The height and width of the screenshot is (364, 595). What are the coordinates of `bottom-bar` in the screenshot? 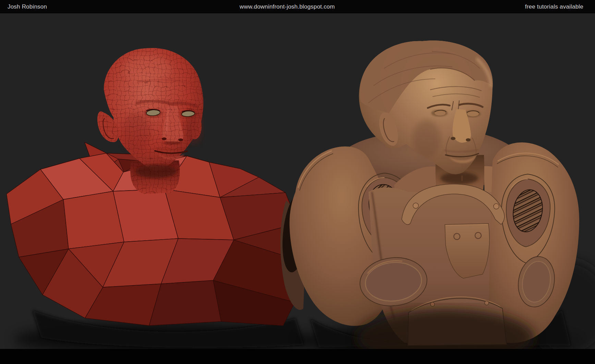 It's located at (298, 356).